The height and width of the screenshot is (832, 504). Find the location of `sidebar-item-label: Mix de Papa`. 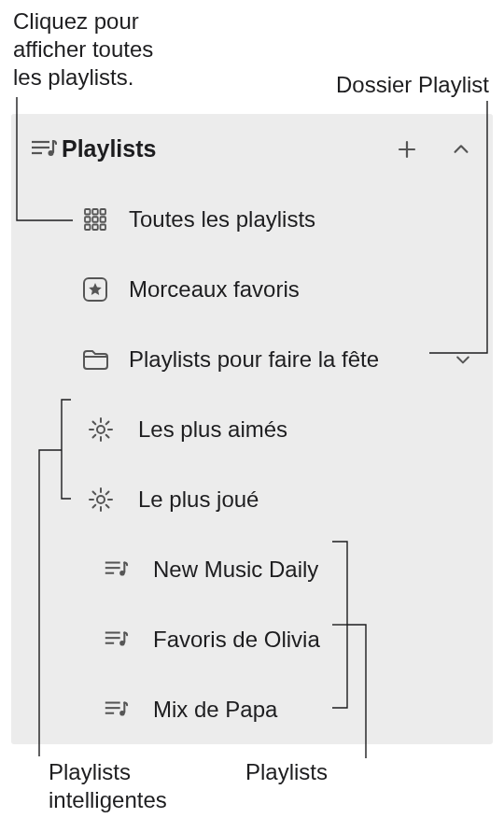

sidebar-item-label: Mix de Papa is located at coordinates (316, 710).